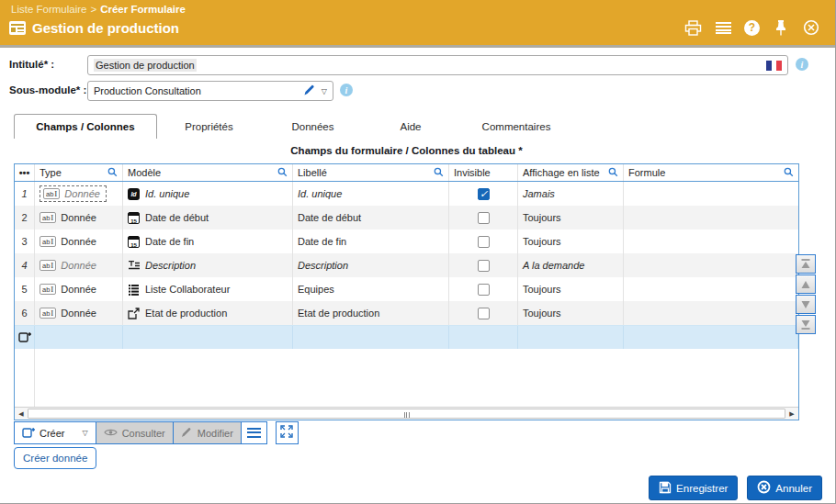 This screenshot has height=504, width=836. I want to click on creer-button: Créer ▽, so click(55, 433).